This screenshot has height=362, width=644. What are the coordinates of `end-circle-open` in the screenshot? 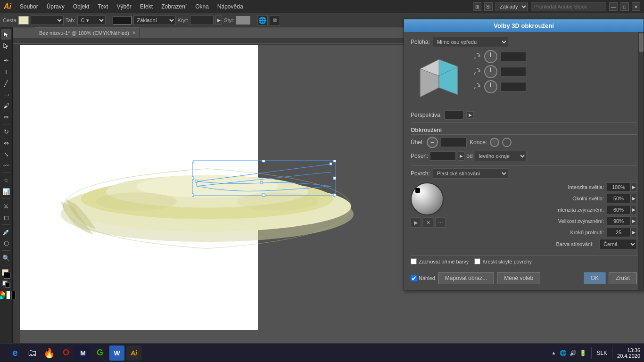 It's located at (507, 142).